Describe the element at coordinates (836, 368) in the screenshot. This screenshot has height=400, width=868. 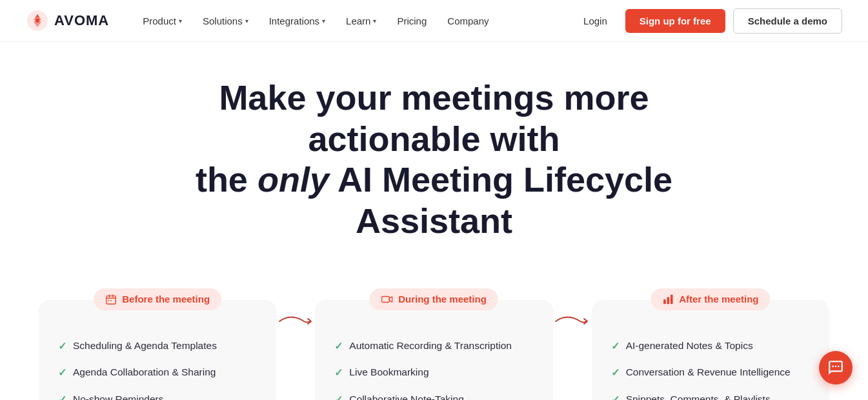
I see `chat-button` at that location.